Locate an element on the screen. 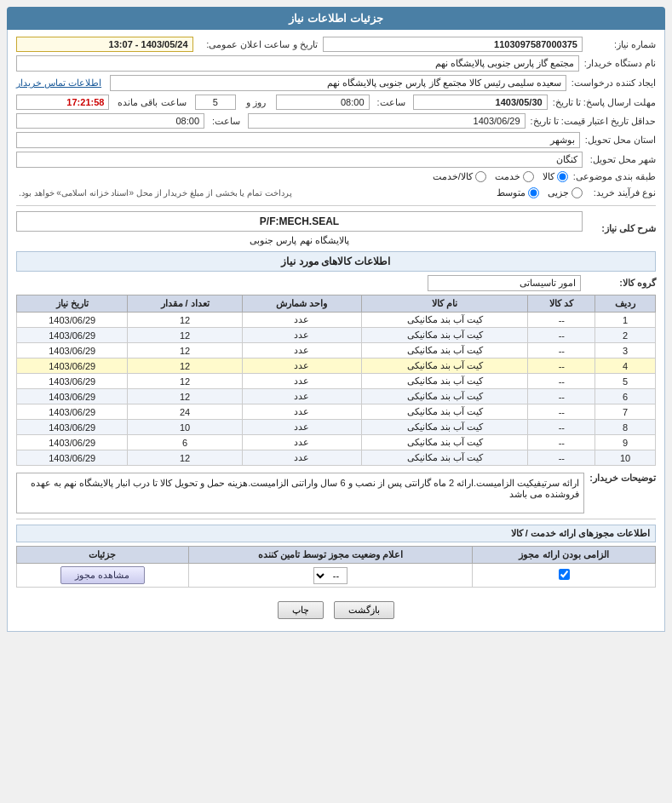 The width and height of the screenshot is (672, 803). need-number-row: شماره نیاز: 1103097587000375 تاریخ و ساع… is located at coordinates (336, 44).